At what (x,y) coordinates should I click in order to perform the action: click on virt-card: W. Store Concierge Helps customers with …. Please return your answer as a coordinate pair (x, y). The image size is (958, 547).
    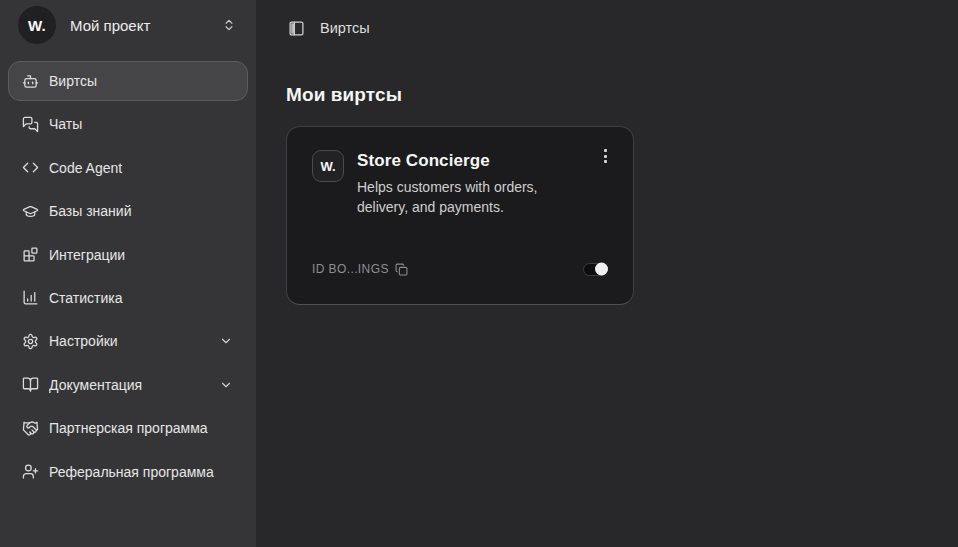
    Looking at the image, I should click on (460, 216).